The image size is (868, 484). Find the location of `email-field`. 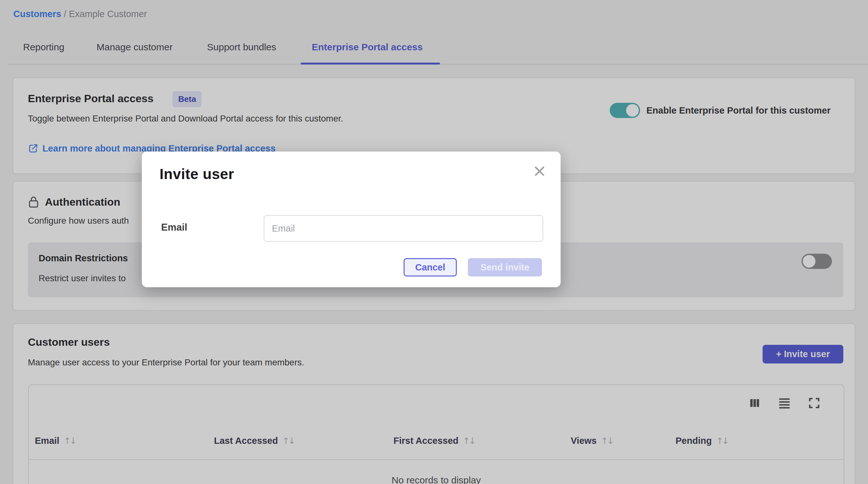

email-field is located at coordinates (404, 228).